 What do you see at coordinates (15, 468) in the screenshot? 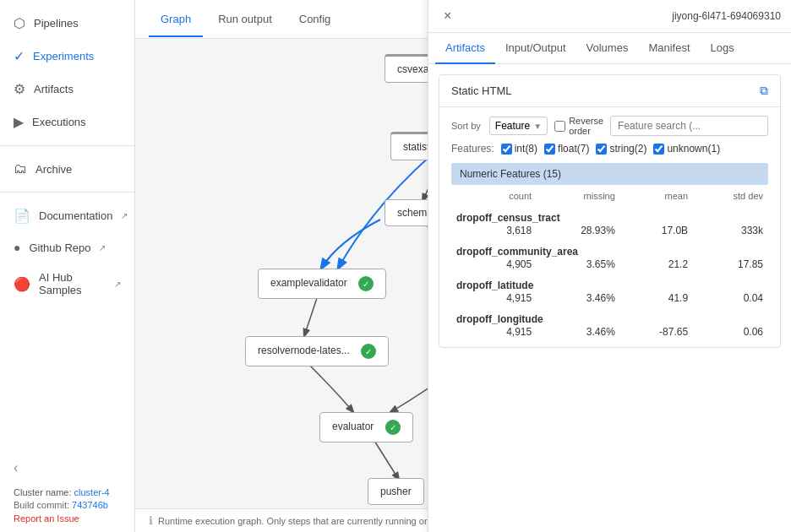
I see `collapse-sidebar-btn: ‹` at bounding box center [15, 468].